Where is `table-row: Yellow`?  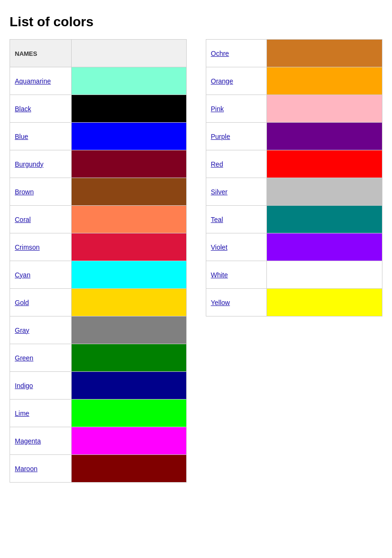 table-row: Yellow is located at coordinates (294, 303).